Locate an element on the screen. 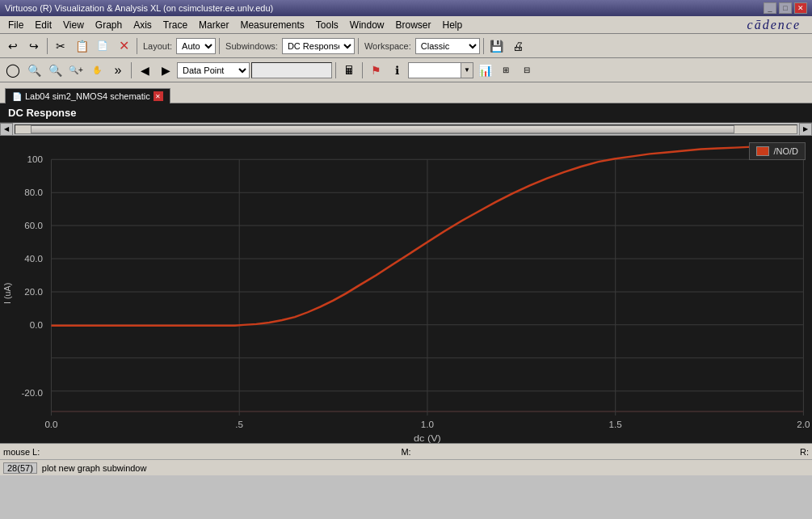 This screenshot has width=812, height=519. svg-text: 1.5 is located at coordinates (616, 424).